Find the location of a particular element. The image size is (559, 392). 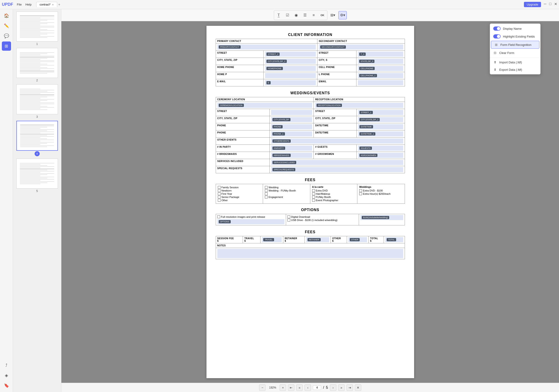

checkbox-btn: ☑ is located at coordinates (288, 15).